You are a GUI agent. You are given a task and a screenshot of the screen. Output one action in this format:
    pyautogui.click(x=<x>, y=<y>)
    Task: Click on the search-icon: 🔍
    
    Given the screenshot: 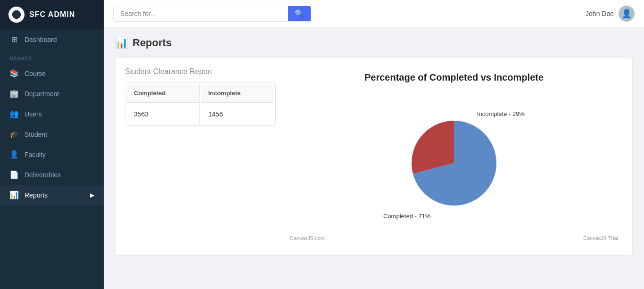 What is the action you would take?
    pyautogui.click(x=299, y=13)
    